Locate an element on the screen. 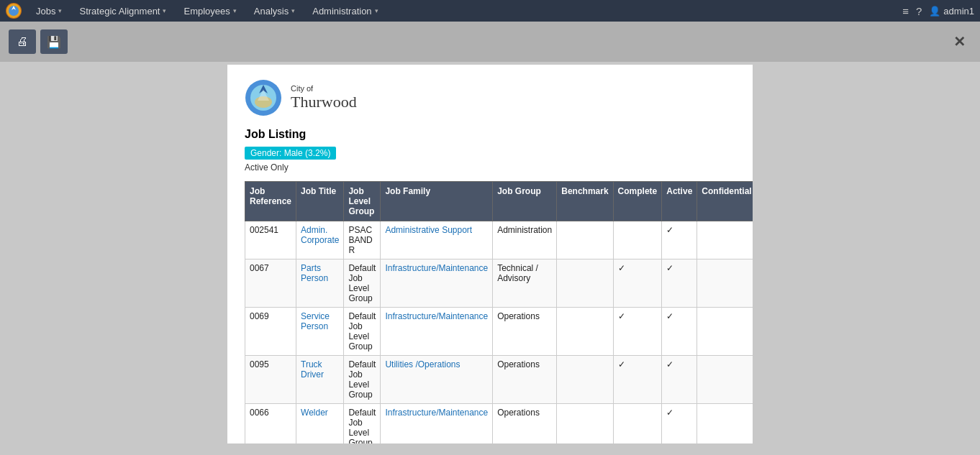  col-header-ref: Job Reference is located at coordinates (271, 201).